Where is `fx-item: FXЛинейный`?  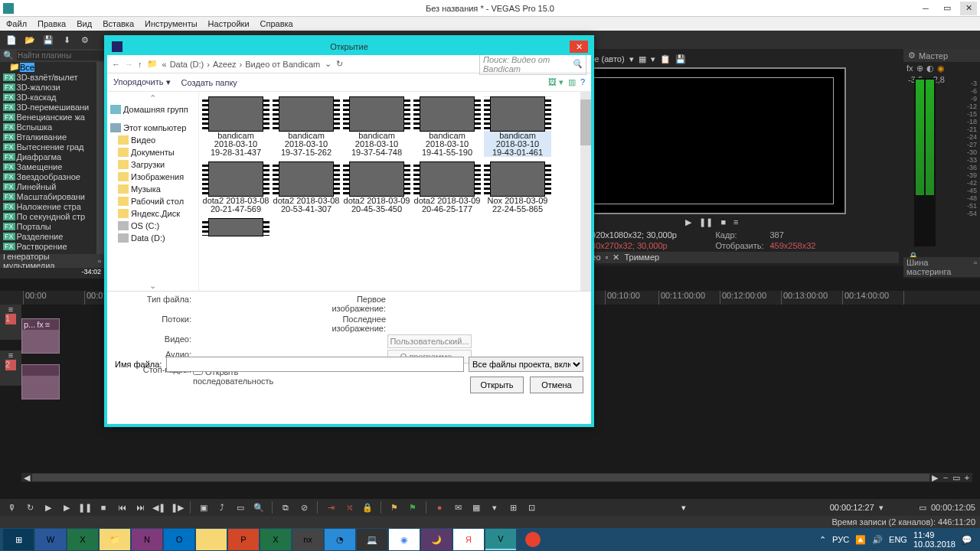
fx-item: FXЛинейный is located at coordinates (52, 187).